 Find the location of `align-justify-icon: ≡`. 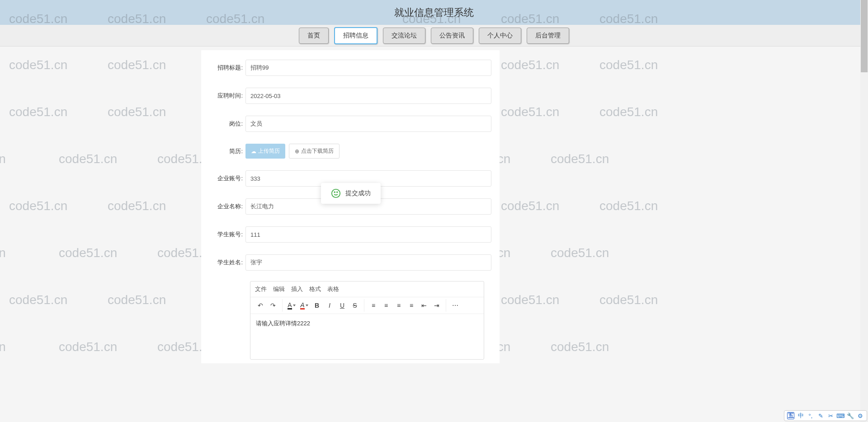

align-justify-icon: ≡ is located at coordinates (411, 305).